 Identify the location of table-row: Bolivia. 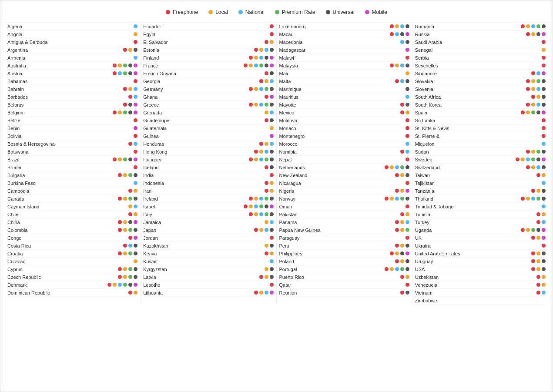
(72, 136).